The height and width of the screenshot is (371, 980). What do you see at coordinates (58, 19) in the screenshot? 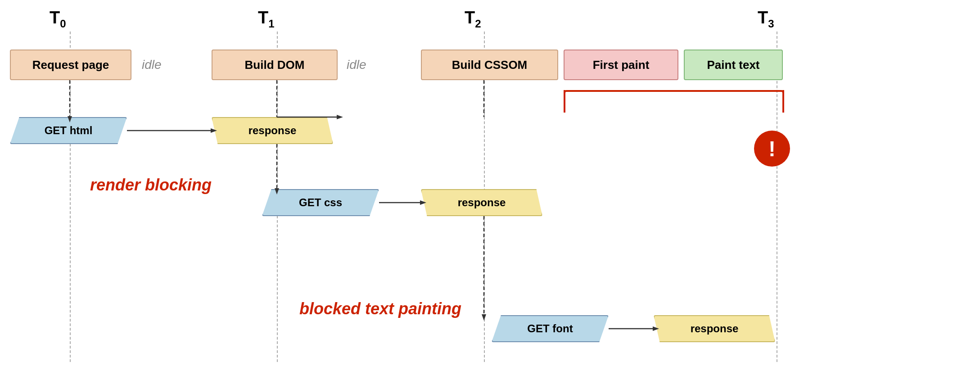
I see `time-label-t0: T0` at bounding box center [58, 19].